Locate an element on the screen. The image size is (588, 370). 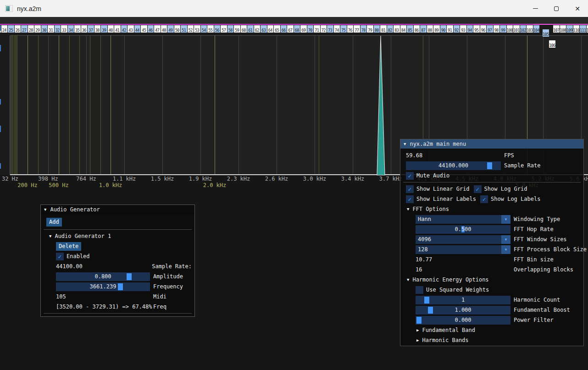
midi-note-strip: 2324252627282930313233343536373839404142… is located at coordinates (294, 28).